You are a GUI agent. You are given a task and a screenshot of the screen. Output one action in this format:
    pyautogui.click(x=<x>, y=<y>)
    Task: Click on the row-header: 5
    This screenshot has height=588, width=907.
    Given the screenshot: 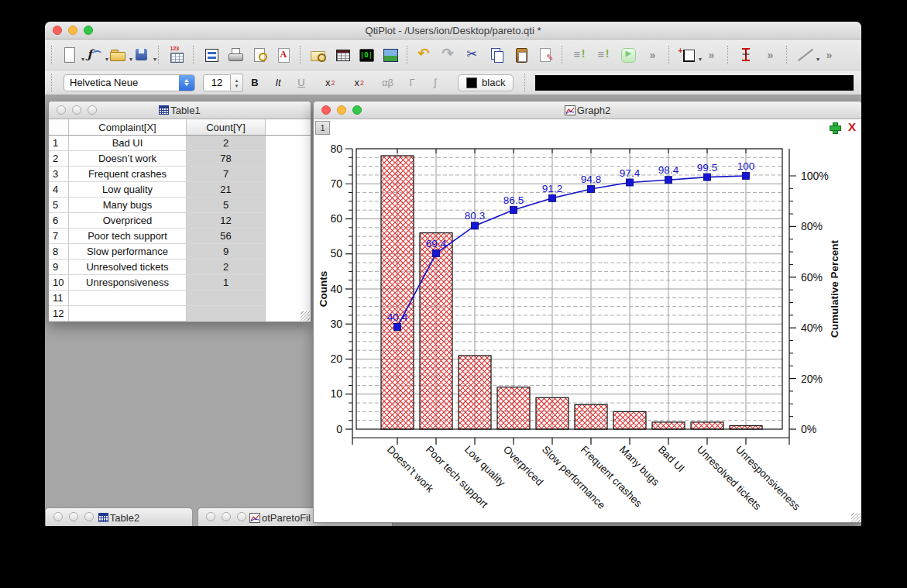 What is the action you would take?
    pyautogui.click(x=59, y=205)
    